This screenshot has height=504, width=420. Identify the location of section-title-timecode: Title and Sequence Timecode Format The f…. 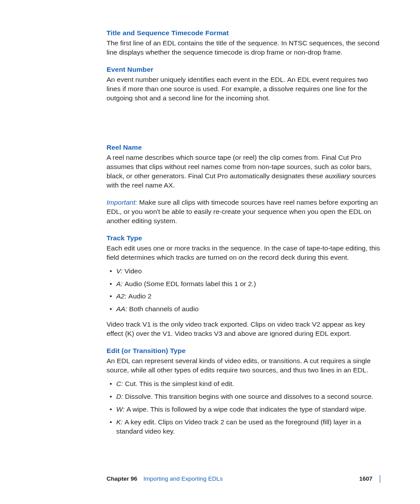
(243, 43).